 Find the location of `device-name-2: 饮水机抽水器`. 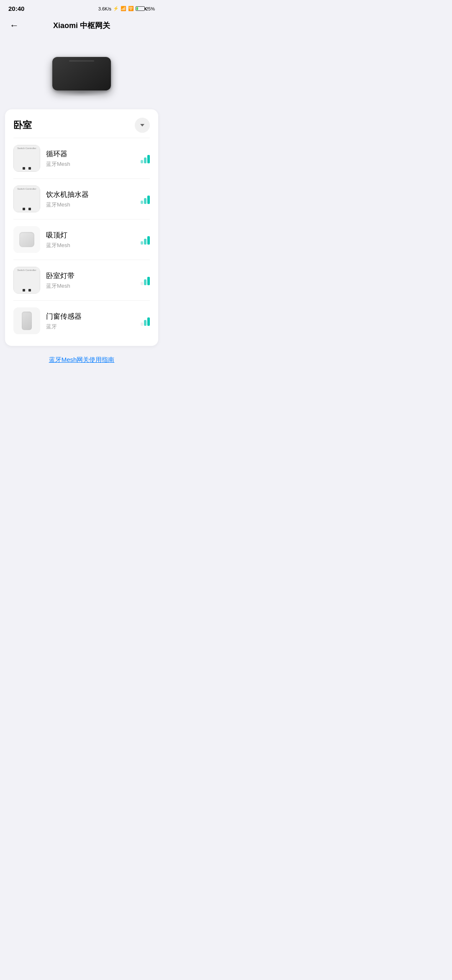

device-name-2: 饮水机抽水器 is located at coordinates (90, 194).